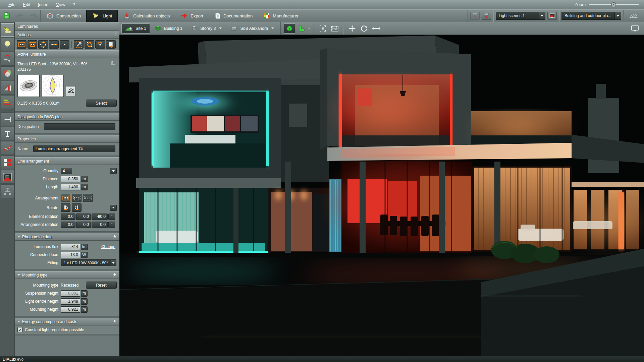  I want to click on tab-light: Light, so click(102, 16).